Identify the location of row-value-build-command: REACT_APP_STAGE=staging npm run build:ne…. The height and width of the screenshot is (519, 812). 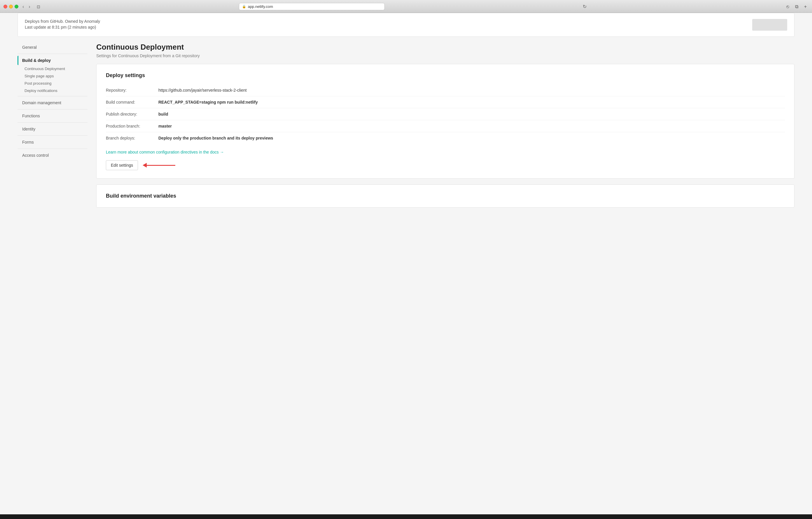
(472, 102).